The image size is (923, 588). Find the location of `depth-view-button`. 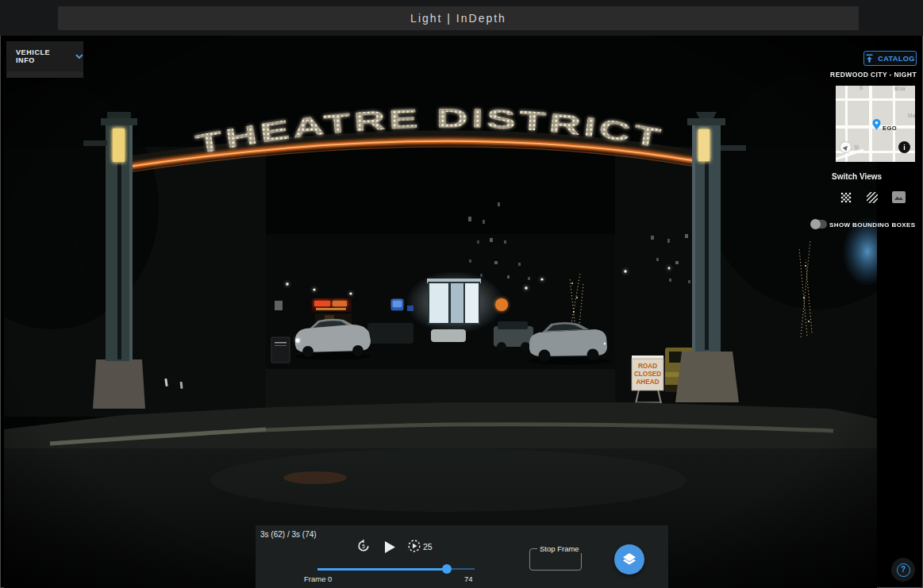

depth-view-button is located at coordinates (872, 199).